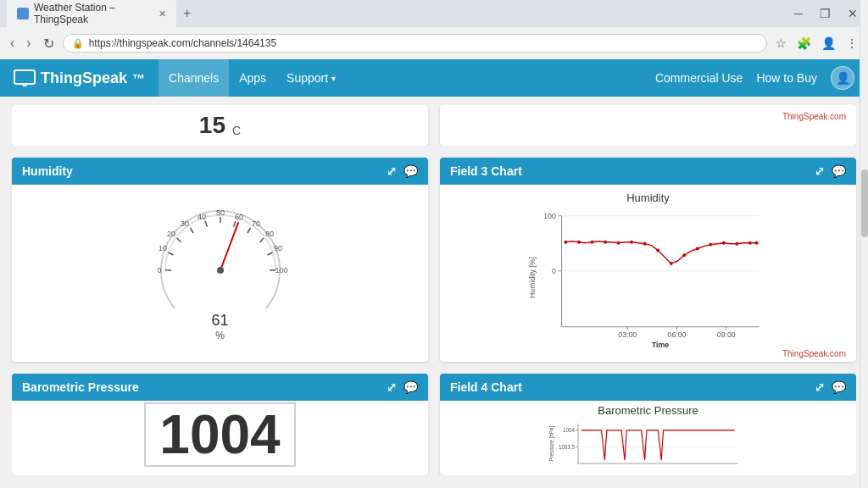  I want to click on svg-text: 70, so click(255, 224).